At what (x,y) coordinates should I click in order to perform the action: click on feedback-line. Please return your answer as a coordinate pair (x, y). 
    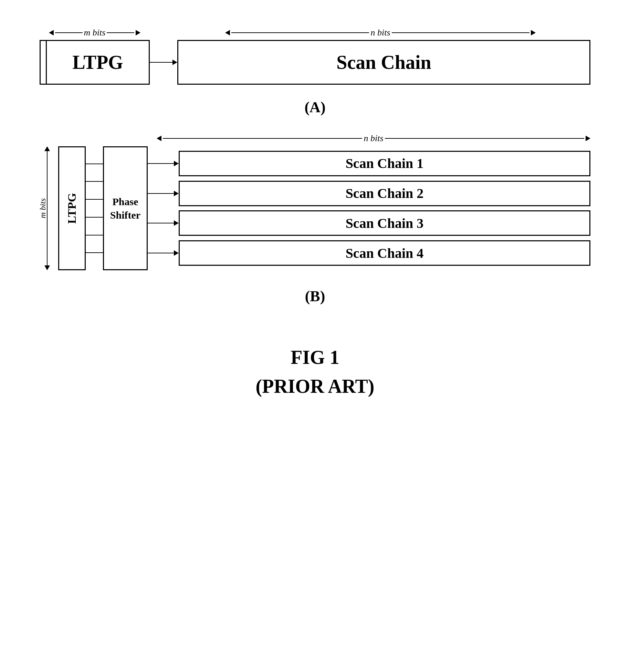
    Looking at the image, I should click on (43, 62).